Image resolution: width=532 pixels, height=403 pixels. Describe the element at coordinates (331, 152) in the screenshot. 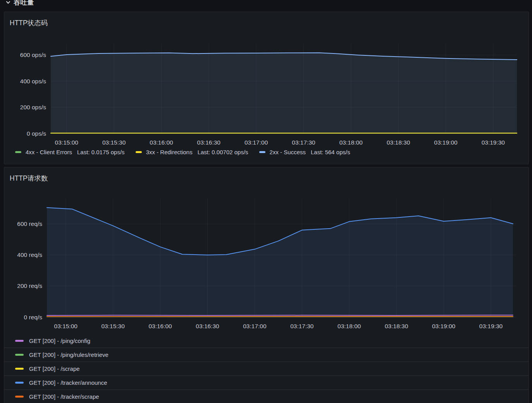

I see `legend-last-value: Last: 564 ops/s` at that location.